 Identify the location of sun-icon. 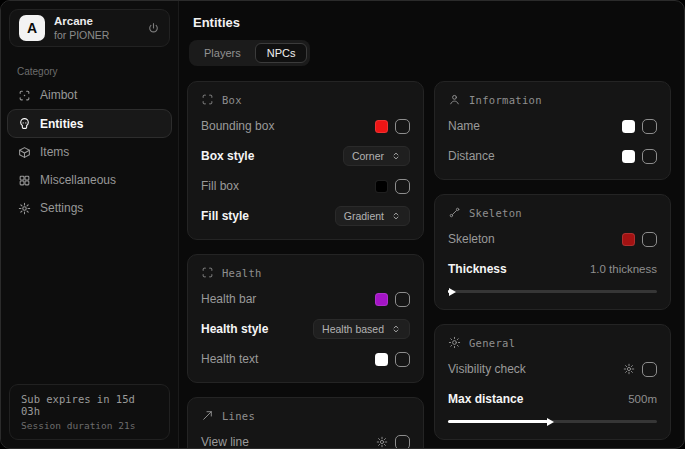
(454, 342).